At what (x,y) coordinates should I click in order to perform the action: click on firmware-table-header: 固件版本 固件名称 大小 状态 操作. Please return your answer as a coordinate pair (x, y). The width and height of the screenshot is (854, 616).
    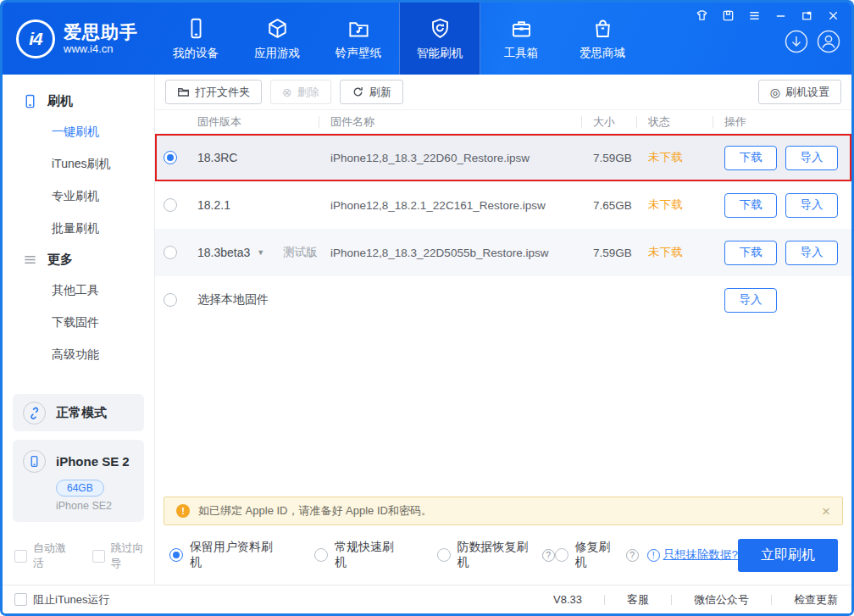
    Looking at the image, I should click on (503, 122).